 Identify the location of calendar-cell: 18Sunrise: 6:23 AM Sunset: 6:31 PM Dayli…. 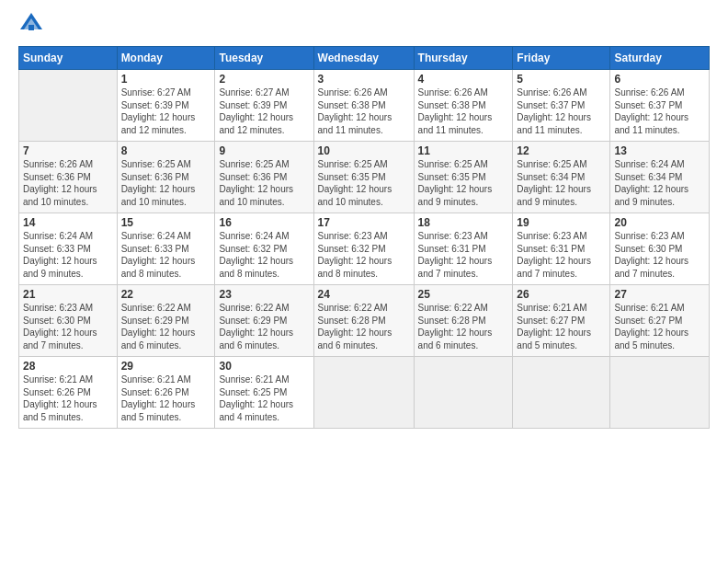
(463, 249).